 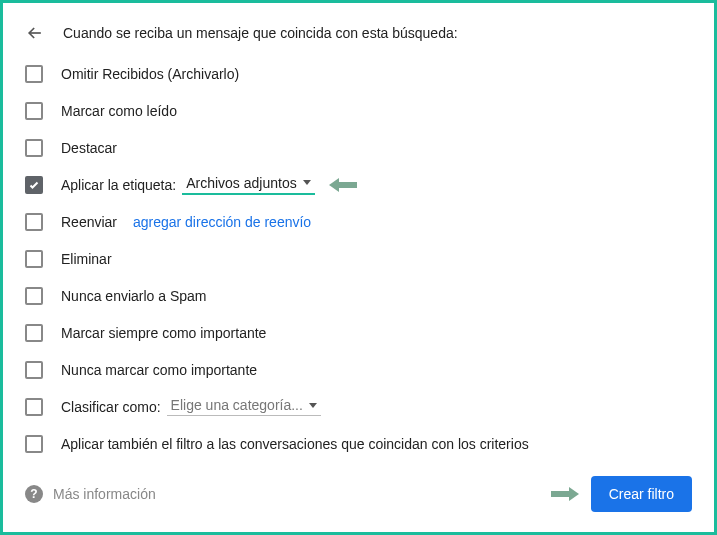 I want to click on option-label: Aplicar la etiqueta: Archivos adjuntos, so click(x=209, y=185).